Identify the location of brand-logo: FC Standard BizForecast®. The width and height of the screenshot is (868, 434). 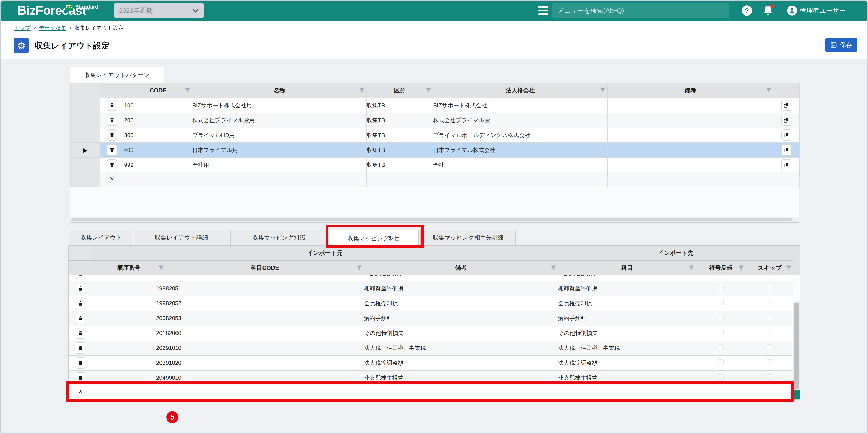
(53, 10).